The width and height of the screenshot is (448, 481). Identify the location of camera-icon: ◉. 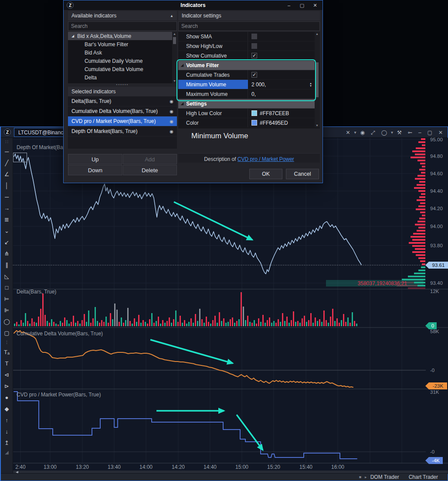
(363, 133).